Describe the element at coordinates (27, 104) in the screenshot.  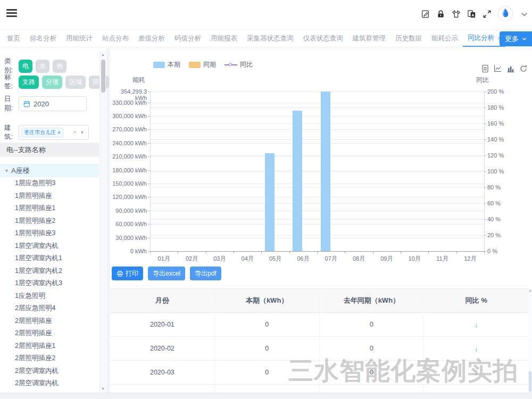
I see `calendar-icon` at that location.